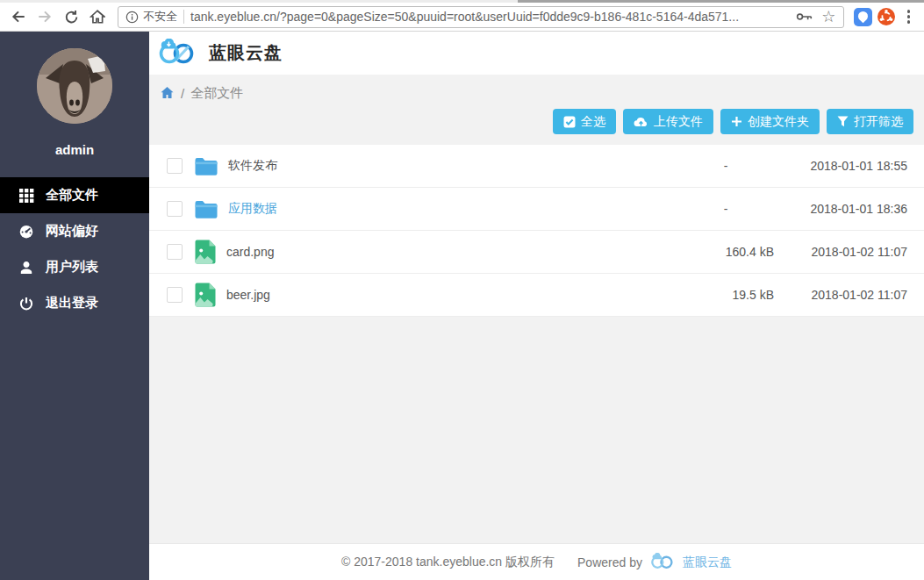 This screenshot has height=580, width=924. What do you see at coordinates (737, 121) in the screenshot?
I see `plus-icon` at bounding box center [737, 121].